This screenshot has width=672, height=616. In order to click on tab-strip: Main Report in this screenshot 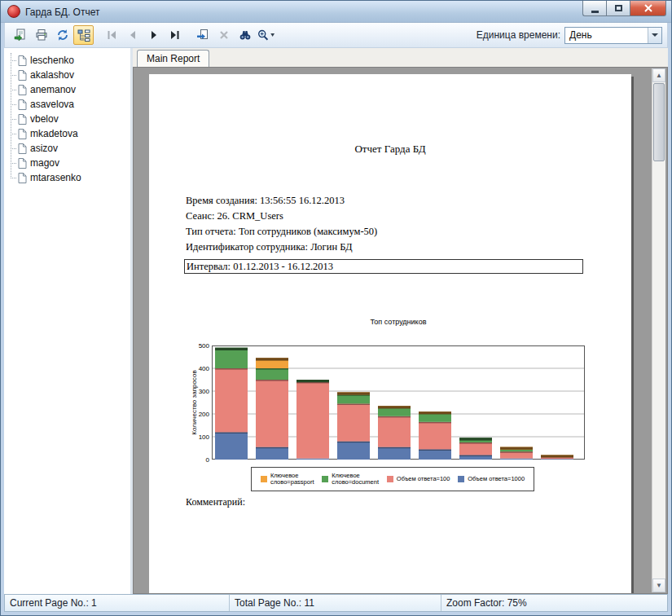, I will do `click(401, 57)`.